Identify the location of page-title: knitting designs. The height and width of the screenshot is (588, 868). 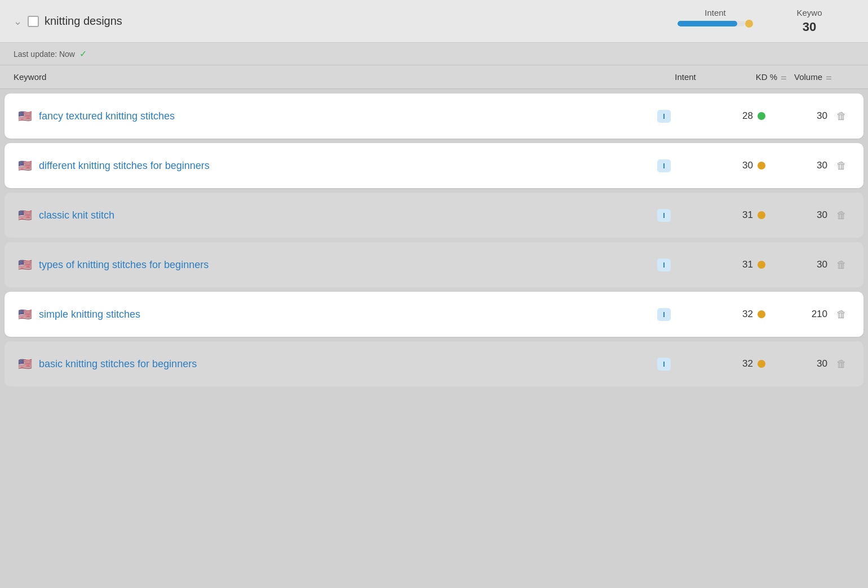
(83, 21).